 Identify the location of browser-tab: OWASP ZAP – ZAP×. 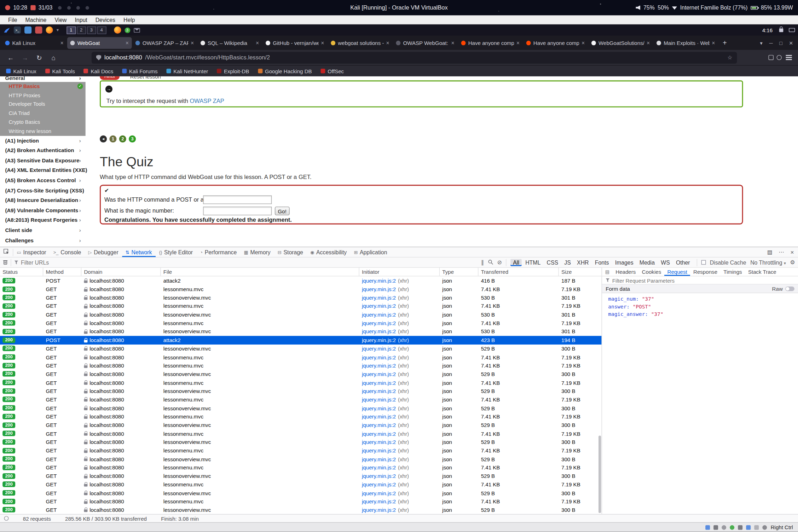
(165, 42).